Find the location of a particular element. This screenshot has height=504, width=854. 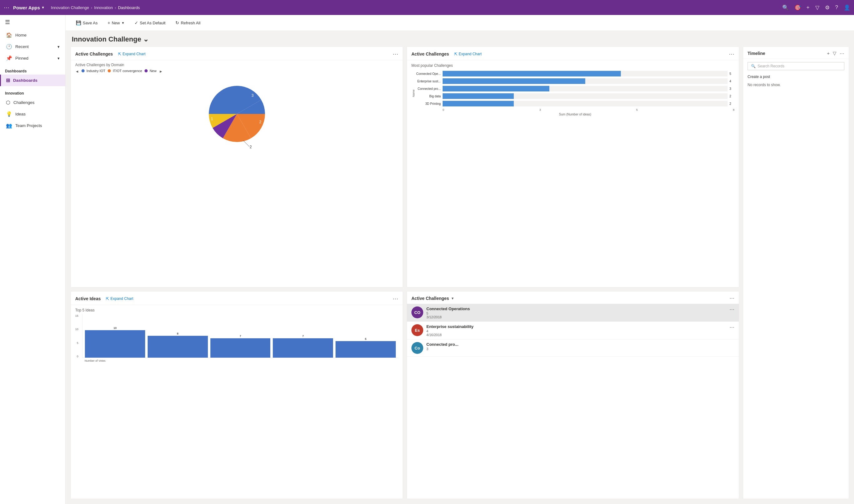

settings-icon: ⚙ is located at coordinates (828, 7).